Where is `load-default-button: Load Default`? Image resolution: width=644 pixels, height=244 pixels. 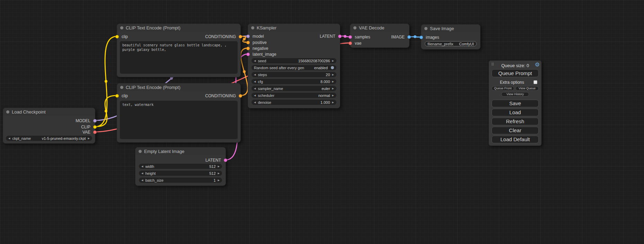 load-default-button: Load Default is located at coordinates (515, 139).